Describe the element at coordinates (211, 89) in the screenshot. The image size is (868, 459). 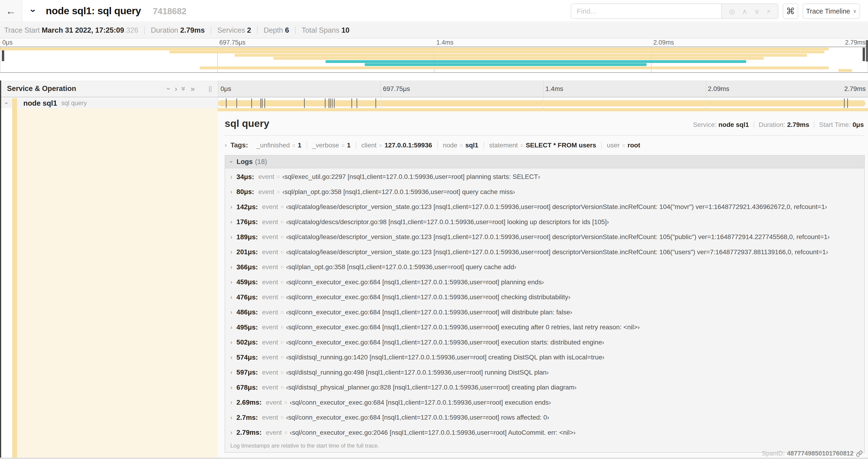
I see `column-resizer-handle` at that location.